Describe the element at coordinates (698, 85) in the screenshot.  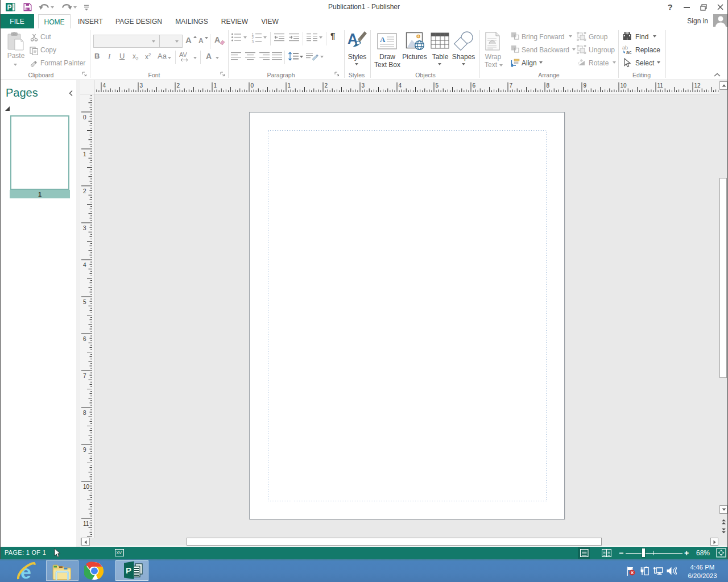
I see `svg-text: 12` at that location.